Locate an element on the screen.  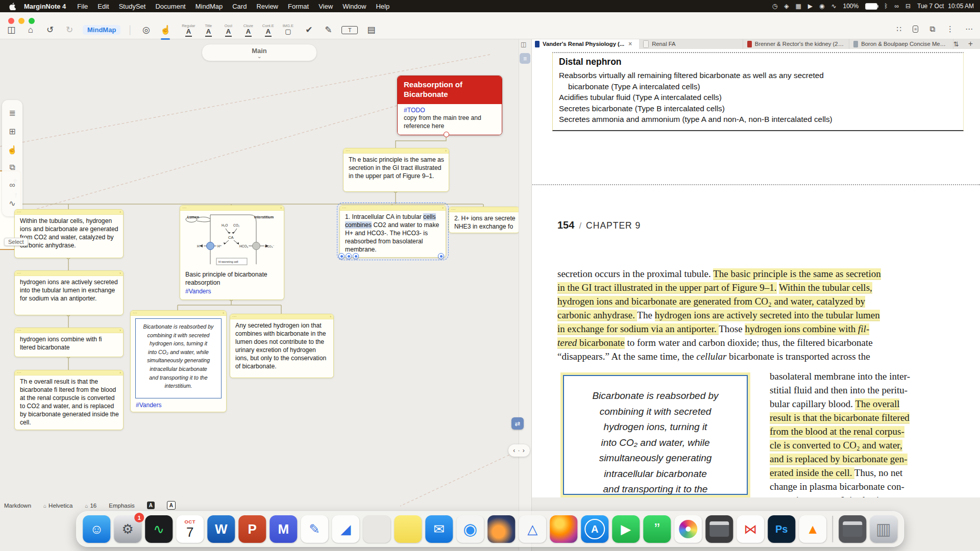
quote-node-bicarbonate: ⋯› Bicarbonate is reabsorbed bycombining… is located at coordinates (179, 361).